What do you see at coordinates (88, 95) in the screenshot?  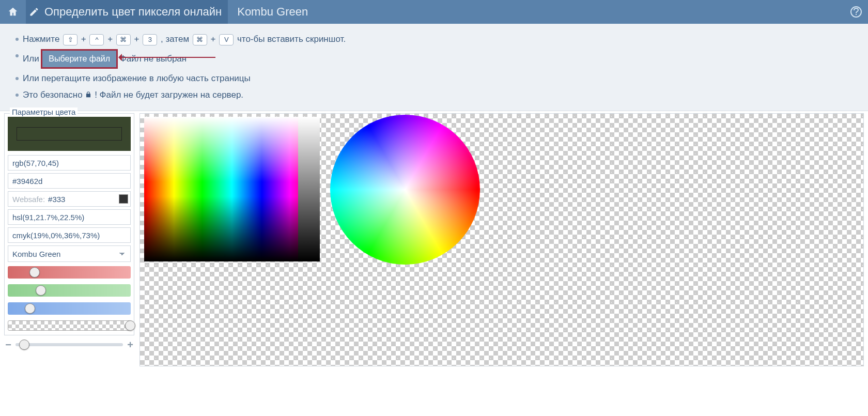 I see `lock-icon` at bounding box center [88, 95].